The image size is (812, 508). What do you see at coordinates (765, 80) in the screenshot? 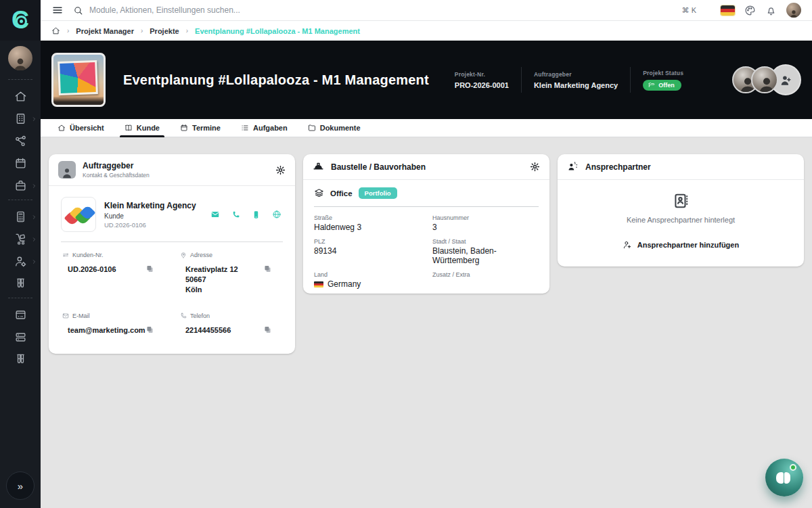
I see `member-avatar` at bounding box center [765, 80].